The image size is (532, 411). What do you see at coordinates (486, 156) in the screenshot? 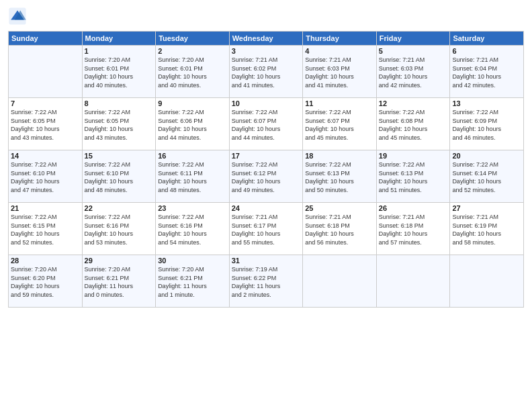
I see `day-number: 20` at bounding box center [486, 156].